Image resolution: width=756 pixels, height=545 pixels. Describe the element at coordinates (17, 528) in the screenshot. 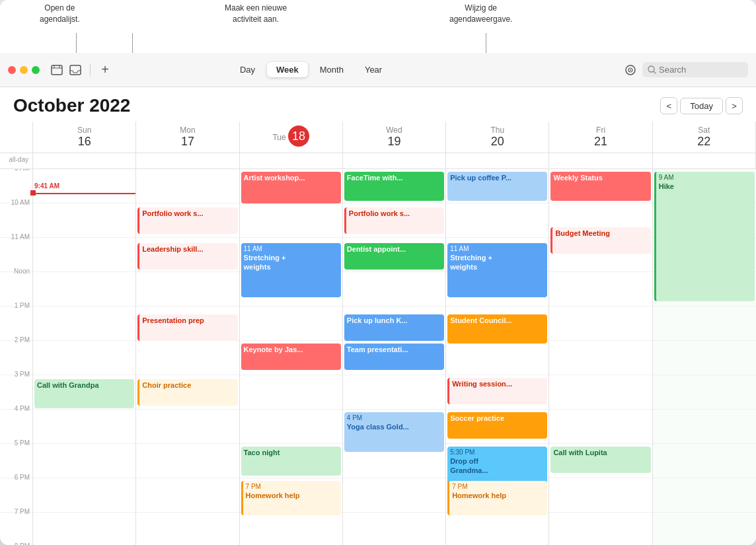

I see `time-7pm: 7 PM` at that location.